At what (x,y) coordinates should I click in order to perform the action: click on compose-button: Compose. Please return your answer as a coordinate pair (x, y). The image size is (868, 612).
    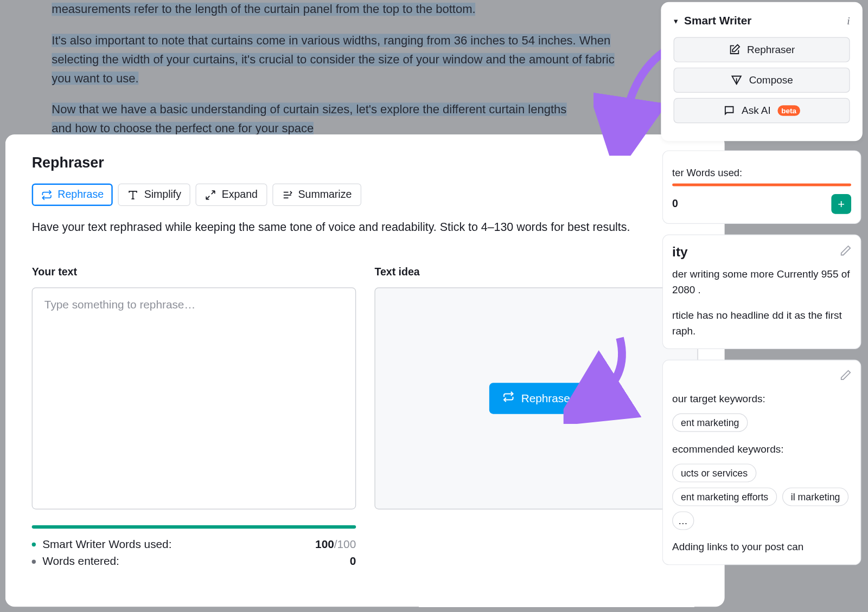
    Looking at the image, I should click on (762, 80).